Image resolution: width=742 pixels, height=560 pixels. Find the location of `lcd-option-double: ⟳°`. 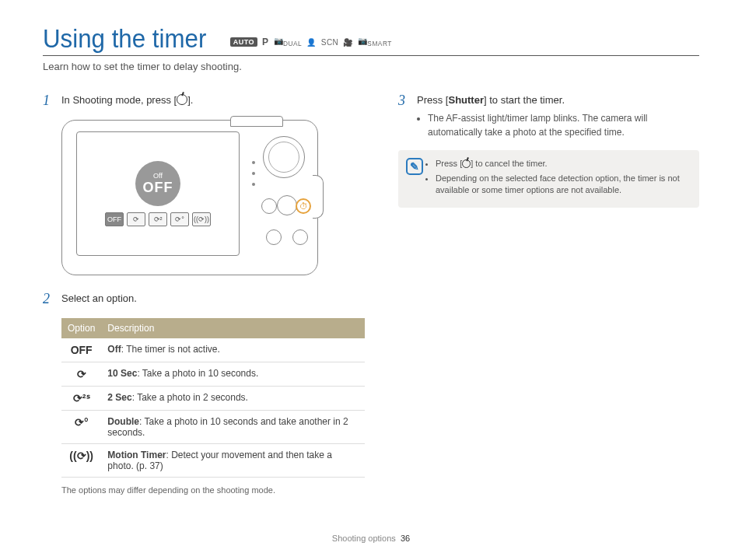

lcd-option-double: ⟳° is located at coordinates (180, 219).